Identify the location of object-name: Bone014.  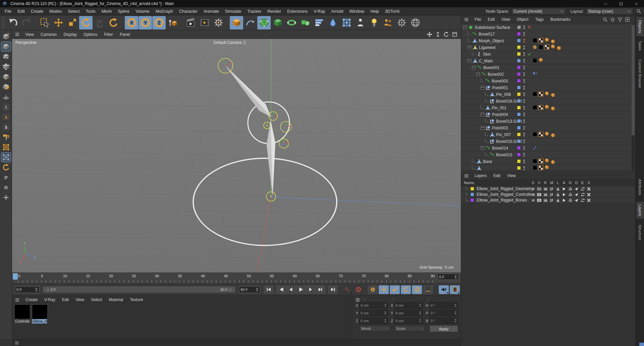
(500, 148).